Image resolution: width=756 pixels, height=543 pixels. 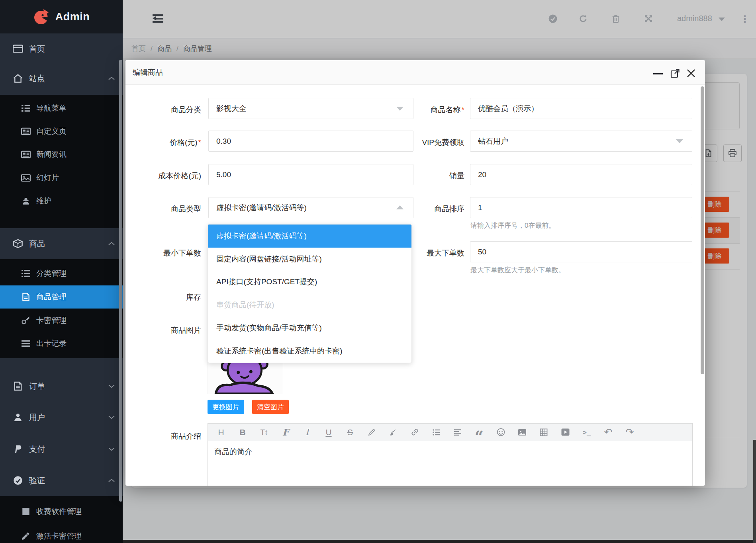 I want to click on align-icon, so click(x=458, y=432).